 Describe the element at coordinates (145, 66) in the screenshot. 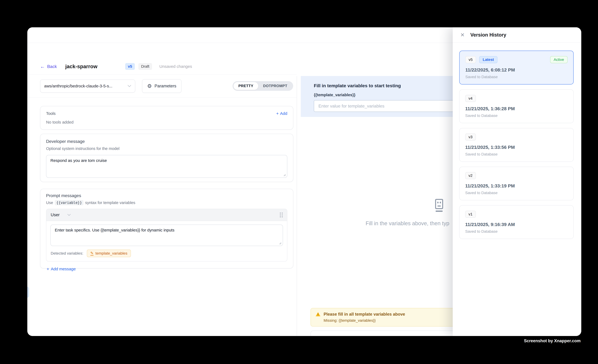

I see `draft-badge: Draft` at that location.